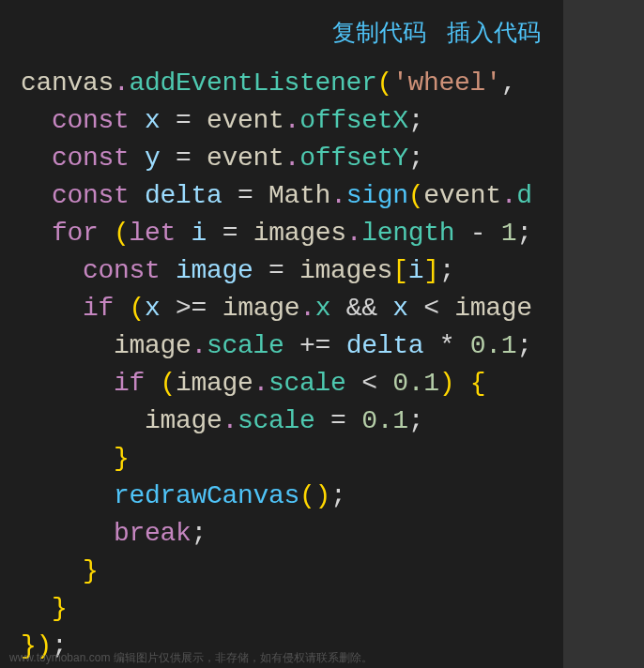 Image resolution: width=644 pixels, height=668 pixels. Describe the element at coordinates (479, 233) in the screenshot. I see `code-token: -` at that location.